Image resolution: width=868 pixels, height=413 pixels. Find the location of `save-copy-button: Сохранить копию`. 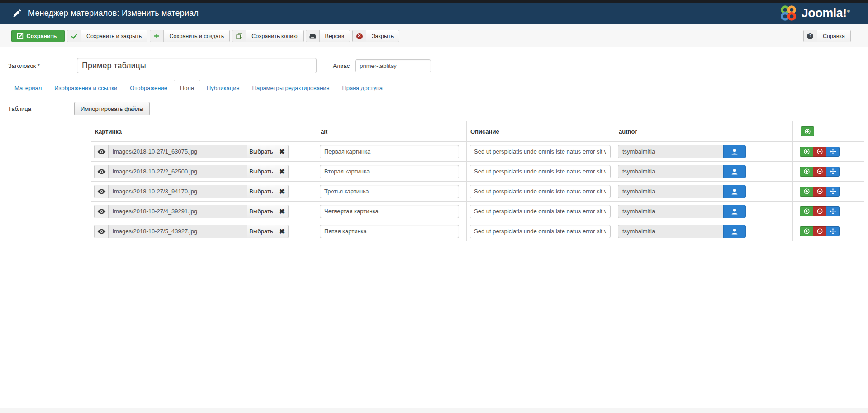

save-copy-button: Сохранить копию is located at coordinates (268, 36).